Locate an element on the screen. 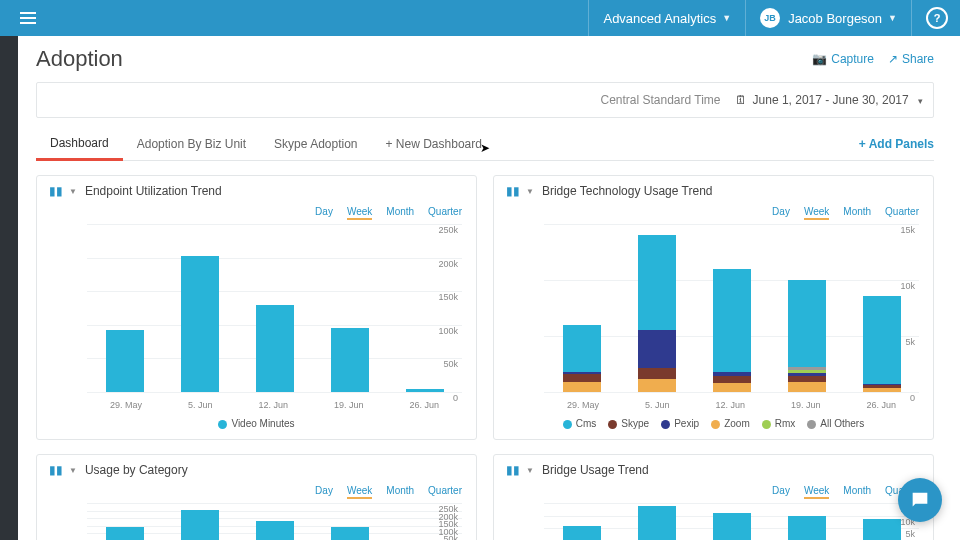 The height and width of the screenshot is (540, 960). panel-title: Bridge Technology Usage Trend is located at coordinates (628, 191).